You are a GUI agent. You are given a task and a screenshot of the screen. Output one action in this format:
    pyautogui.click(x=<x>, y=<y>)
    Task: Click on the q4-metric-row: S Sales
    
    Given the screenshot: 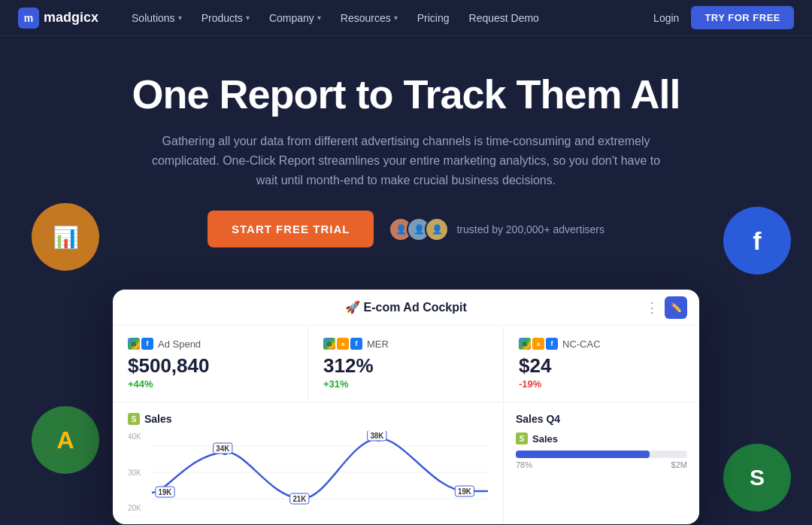 What is the action you would take?
    pyautogui.click(x=601, y=439)
    